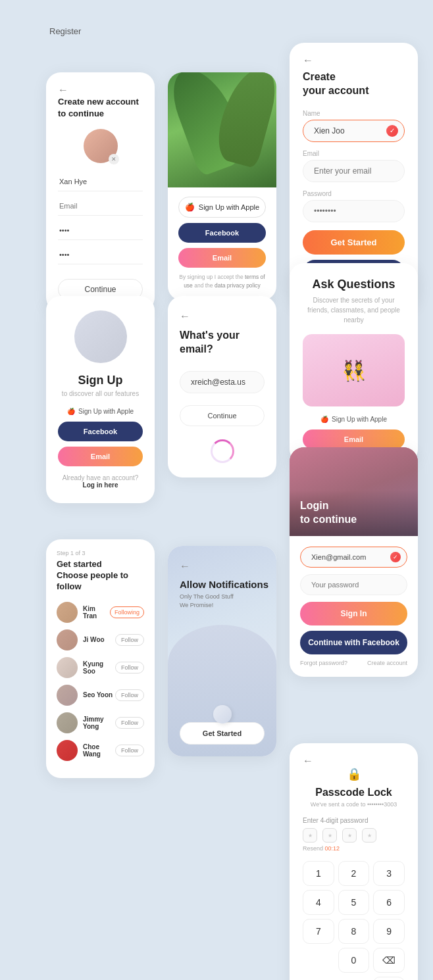  Describe the element at coordinates (99, 695) in the screenshot. I see `person-name: Seo Yoon` at that location.